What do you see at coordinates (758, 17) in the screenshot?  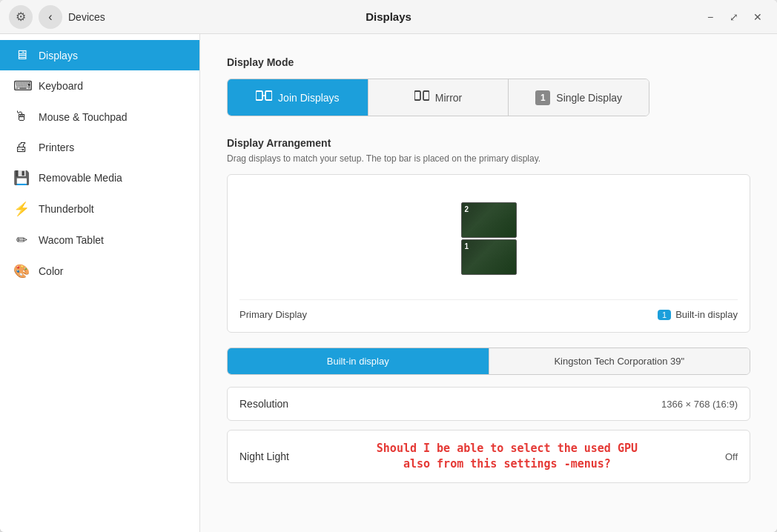 I see `close-button: ✕` at bounding box center [758, 17].